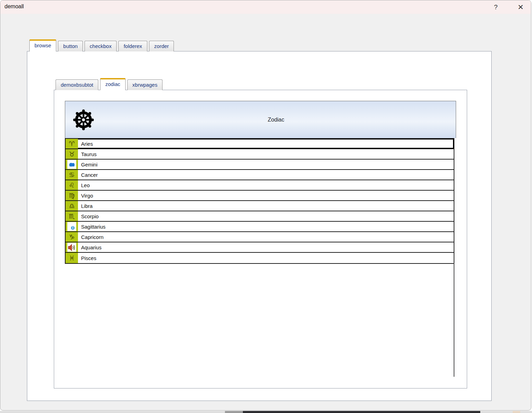 This screenshot has height=413, width=532. What do you see at coordinates (259, 237) in the screenshot?
I see `zodiac-row: ♑Capricorn` at bounding box center [259, 237].